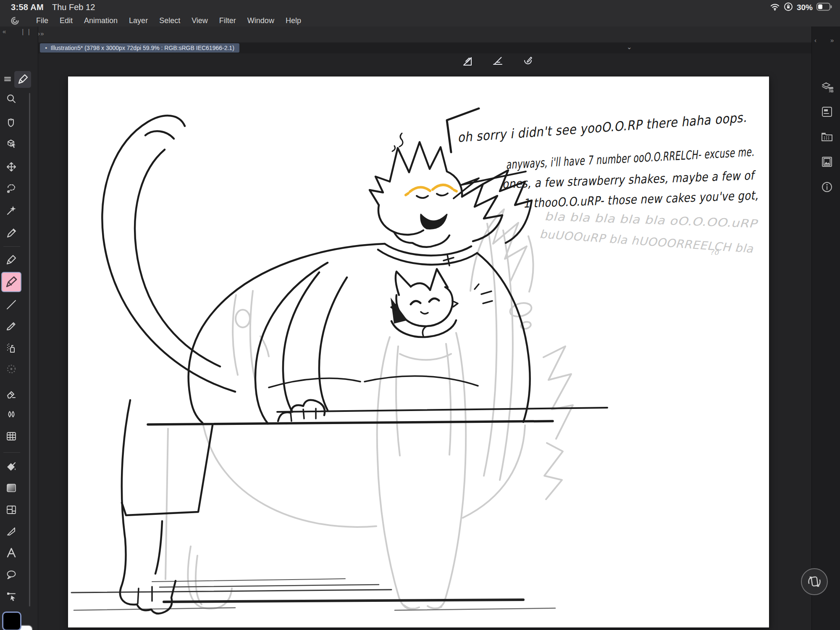 Image resolution: width=840 pixels, height=630 pixels. I want to click on tool-auto-select-icon, so click(11, 211).